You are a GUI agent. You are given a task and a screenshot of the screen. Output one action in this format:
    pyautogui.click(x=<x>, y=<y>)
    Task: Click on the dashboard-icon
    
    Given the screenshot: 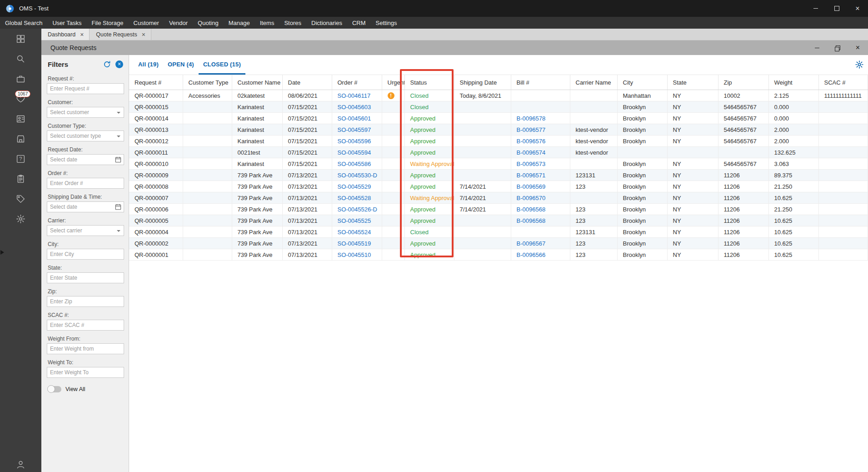 What is the action you would take?
    pyautogui.click(x=21, y=39)
    